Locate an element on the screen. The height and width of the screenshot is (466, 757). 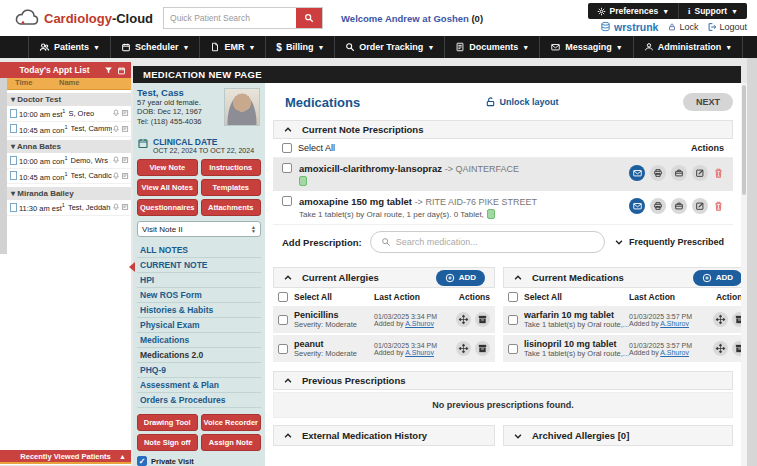
note-button-questionnaires: Questionnaires is located at coordinates (168, 208).